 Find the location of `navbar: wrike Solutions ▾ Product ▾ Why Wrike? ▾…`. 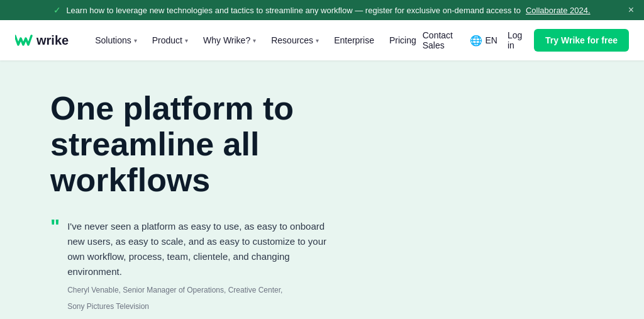

navbar: wrike Solutions ▾ Product ▾ Why Wrike? ▾… is located at coordinates (322, 40).